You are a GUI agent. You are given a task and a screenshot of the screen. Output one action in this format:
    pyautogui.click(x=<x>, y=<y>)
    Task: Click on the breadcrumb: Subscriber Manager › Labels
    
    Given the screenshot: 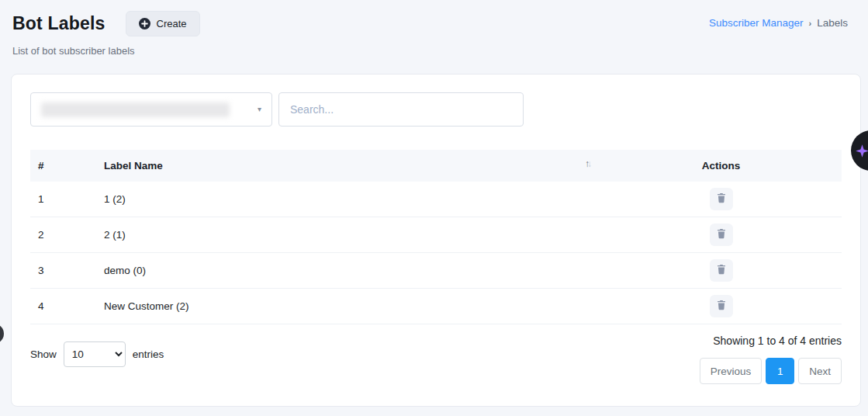 What is the action you would take?
    pyautogui.click(x=779, y=23)
    